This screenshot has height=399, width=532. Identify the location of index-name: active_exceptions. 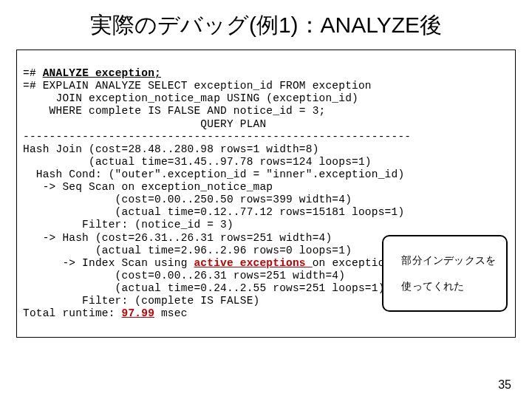
(253, 263).